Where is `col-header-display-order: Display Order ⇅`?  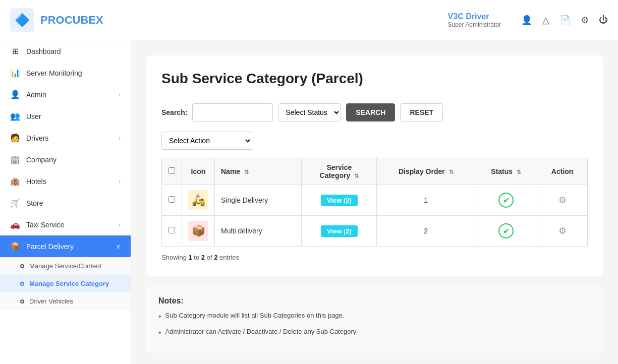 col-header-display-order: Display Order ⇅ is located at coordinates (426, 171).